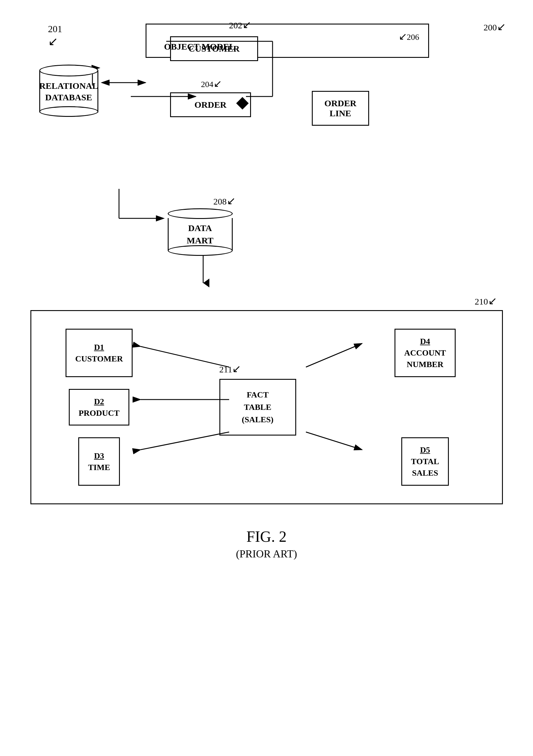 The image size is (533, 756). Describe the element at coordinates (69, 112) in the screenshot. I see `cylinder-bottom-ellipse` at that location.